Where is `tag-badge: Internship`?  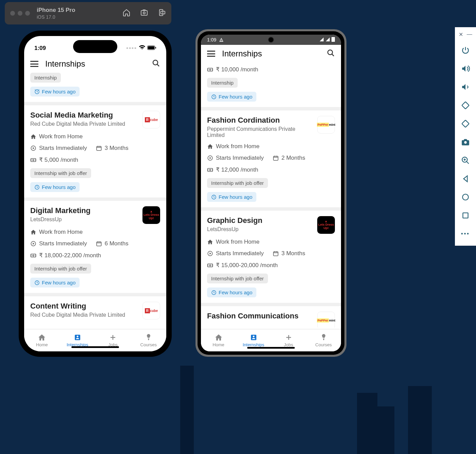 tag-badge: Internship is located at coordinates (222, 83).